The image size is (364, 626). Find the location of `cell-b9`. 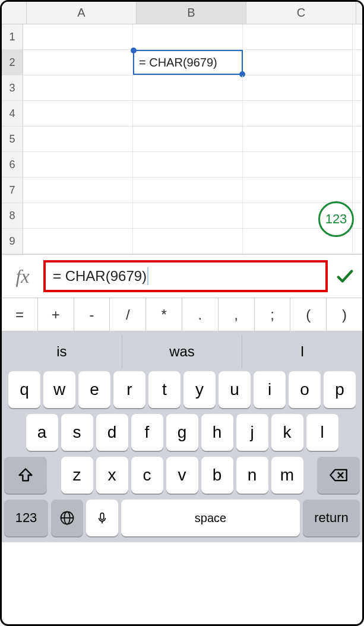

cell-b9 is located at coordinates (188, 241).